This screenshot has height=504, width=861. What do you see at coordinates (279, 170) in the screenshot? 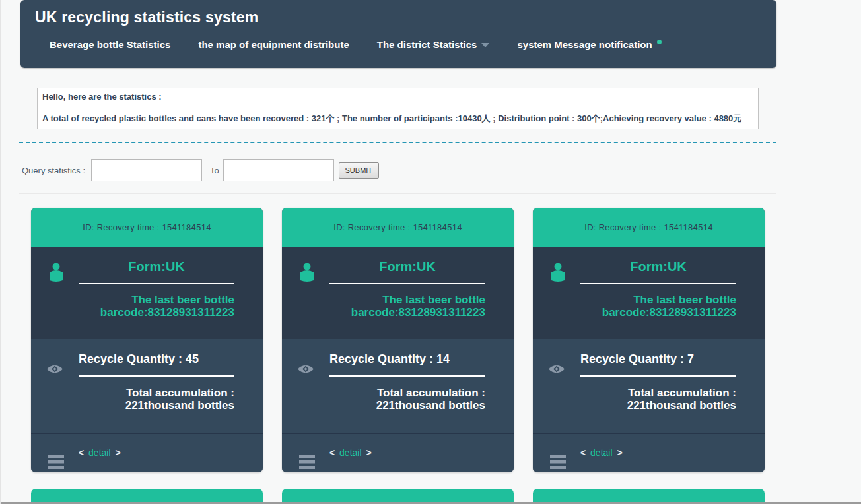
I see `query-to-input` at bounding box center [279, 170].